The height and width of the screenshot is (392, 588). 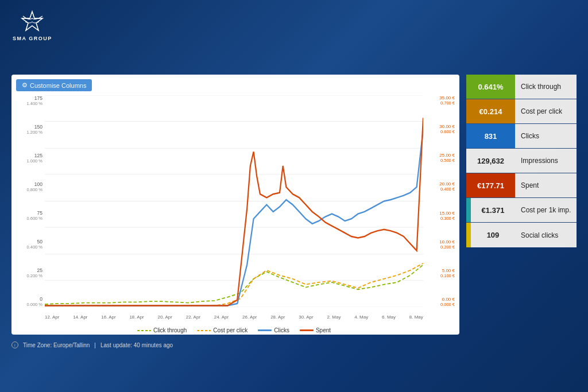 I want to click on timezone-label: Time Zone: Europe/Tallinn, so click(x=56, y=346).